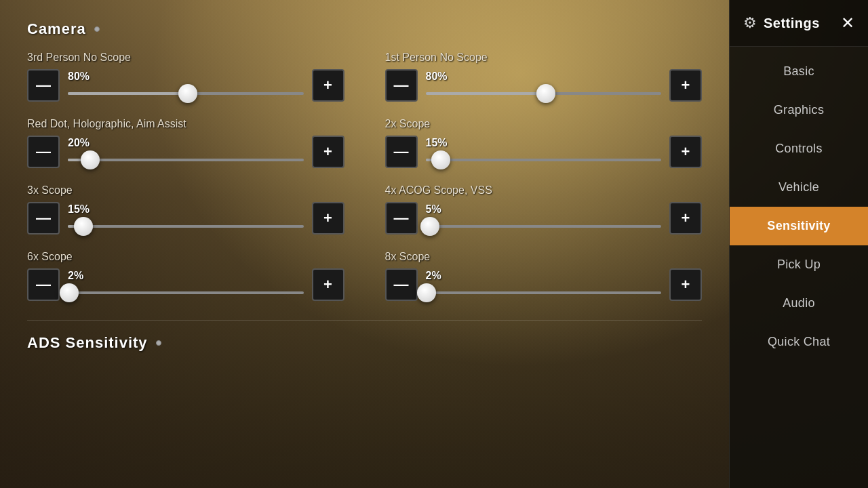 This screenshot has width=868, height=488. What do you see at coordinates (328, 218) in the screenshot?
I see `slider-increase-3x-scope: +` at bounding box center [328, 218].